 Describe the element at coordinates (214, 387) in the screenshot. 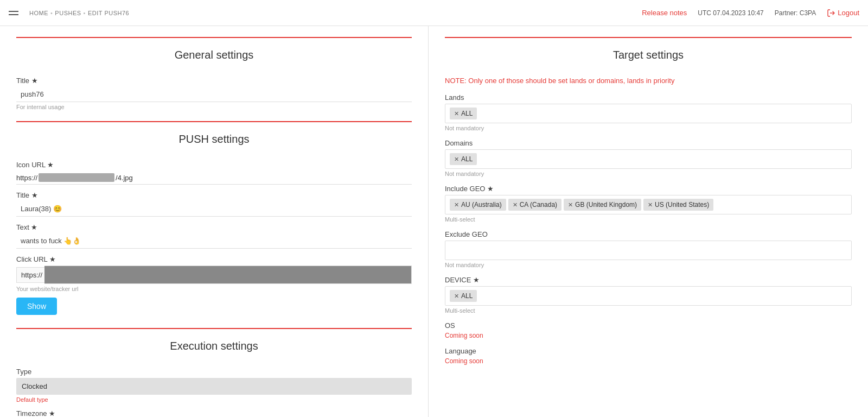

I see `type-value: Clocked` at that location.